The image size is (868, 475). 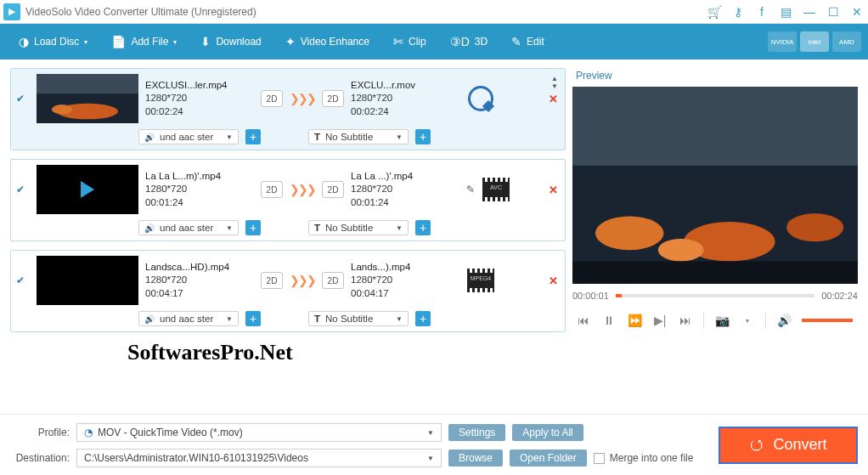 I want to click on snapshot-menu-button: ▾, so click(x=747, y=320).